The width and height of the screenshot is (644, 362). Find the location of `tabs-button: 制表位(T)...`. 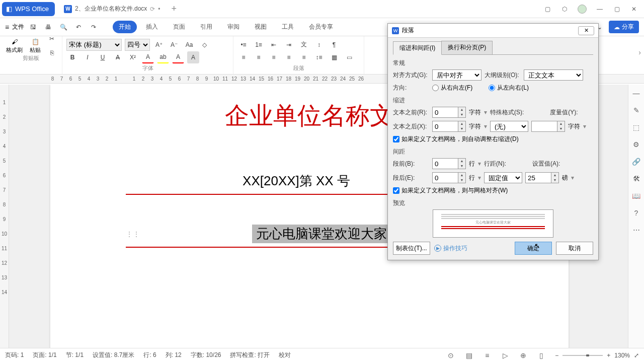

tabs-button: 制表位(T)... is located at coordinates (412, 248).